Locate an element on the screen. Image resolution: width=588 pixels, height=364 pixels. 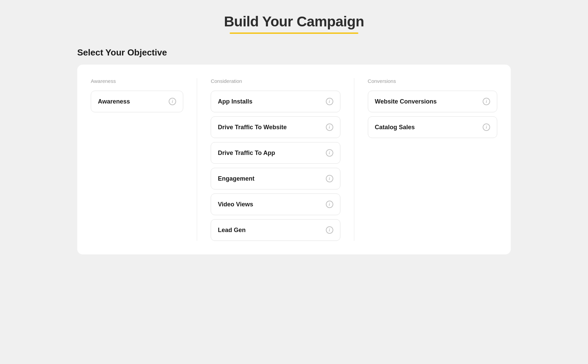
info-icon-drive-traffic-website: i is located at coordinates (330, 127).